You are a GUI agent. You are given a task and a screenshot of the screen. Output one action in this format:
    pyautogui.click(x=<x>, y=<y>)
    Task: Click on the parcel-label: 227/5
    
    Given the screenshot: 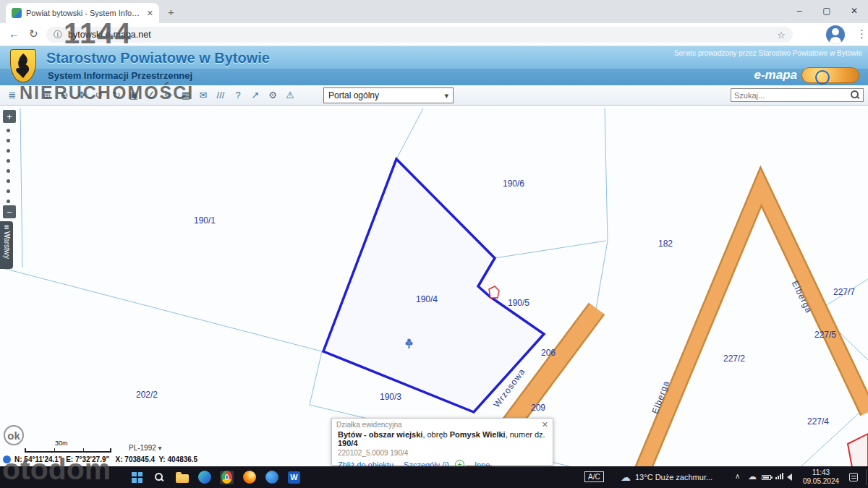 What is the action you would take?
    pyautogui.click(x=825, y=335)
    